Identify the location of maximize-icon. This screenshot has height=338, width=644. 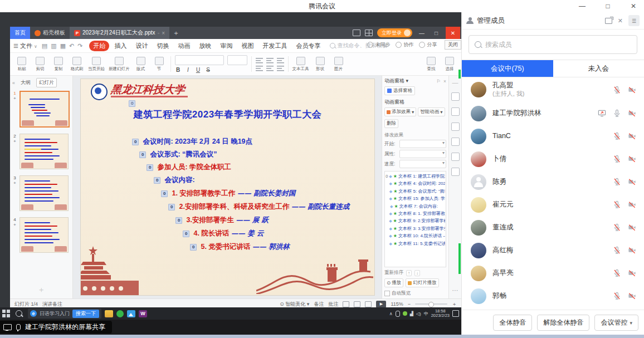
(608, 6).